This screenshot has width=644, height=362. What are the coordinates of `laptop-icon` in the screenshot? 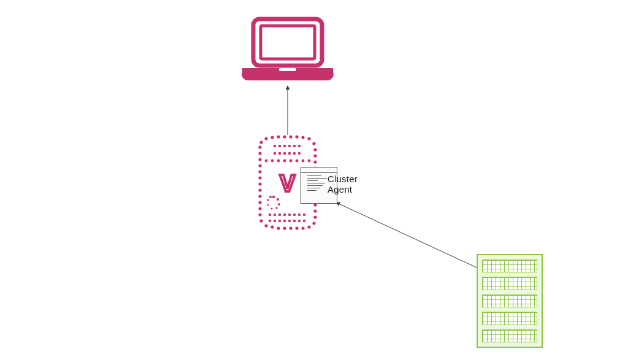 It's located at (288, 50).